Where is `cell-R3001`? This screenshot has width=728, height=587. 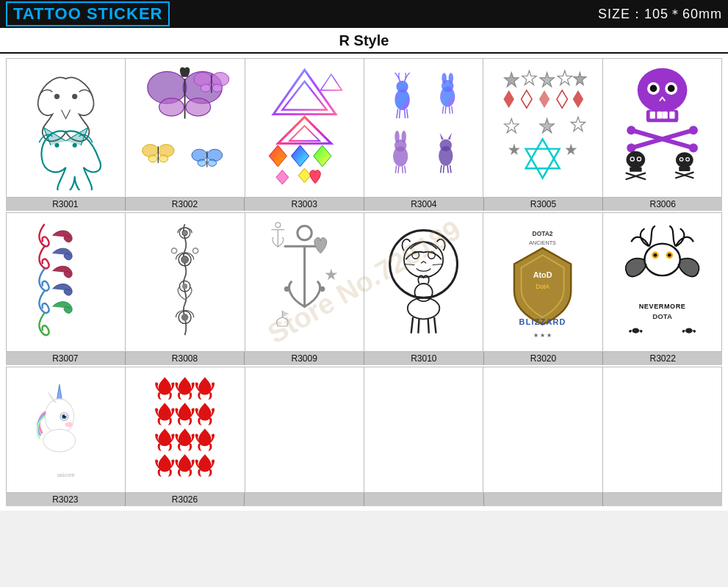
cell-R3001 is located at coordinates (66, 128).